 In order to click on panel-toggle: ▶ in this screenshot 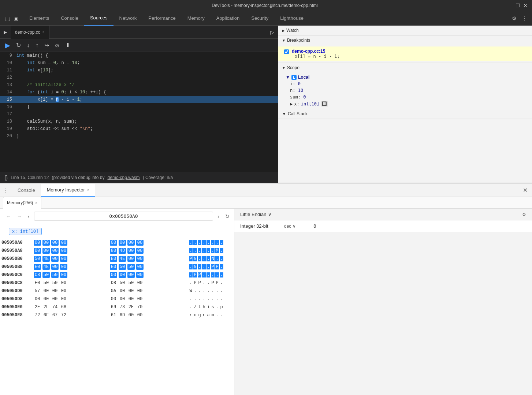, I will do `click(5, 32)`.